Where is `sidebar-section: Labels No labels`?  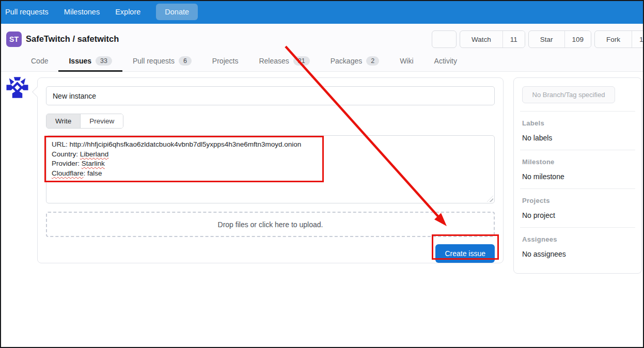 sidebar-section: Labels No labels is located at coordinates (577, 126).